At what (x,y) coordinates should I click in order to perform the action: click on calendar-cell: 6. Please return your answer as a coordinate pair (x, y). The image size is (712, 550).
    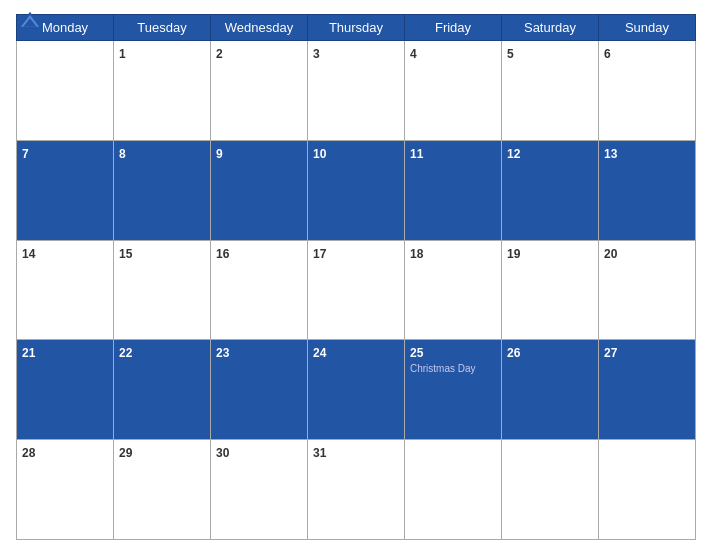
    Looking at the image, I should click on (648, 91).